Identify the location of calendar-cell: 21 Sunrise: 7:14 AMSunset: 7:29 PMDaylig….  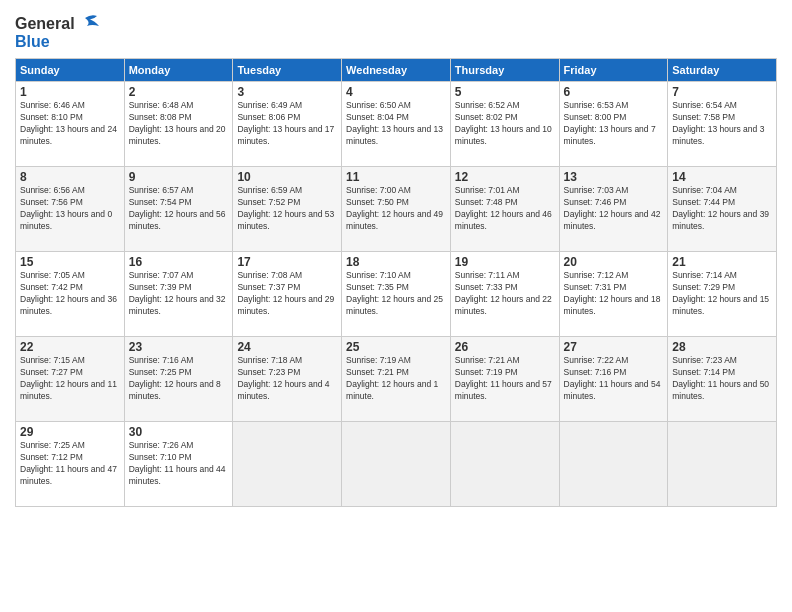
(722, 294).